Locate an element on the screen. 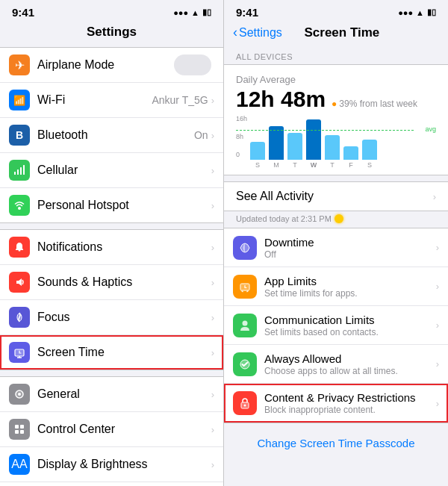 Image resolution: width=448 pixels, height=486 pixels. status-icons-left: ●●● ▲ ▮▯ is located at coordinates (193, 12).